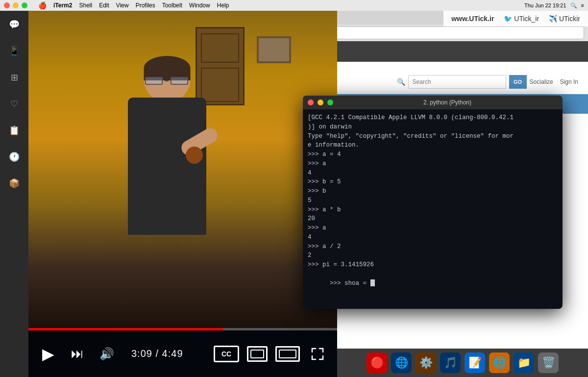 The height and width of the screenshot is (377, 588). What do you see at coordinates (107, 354) in the screenshot?
I see `volume-button: 🔊` at bounding box center [107, 354].